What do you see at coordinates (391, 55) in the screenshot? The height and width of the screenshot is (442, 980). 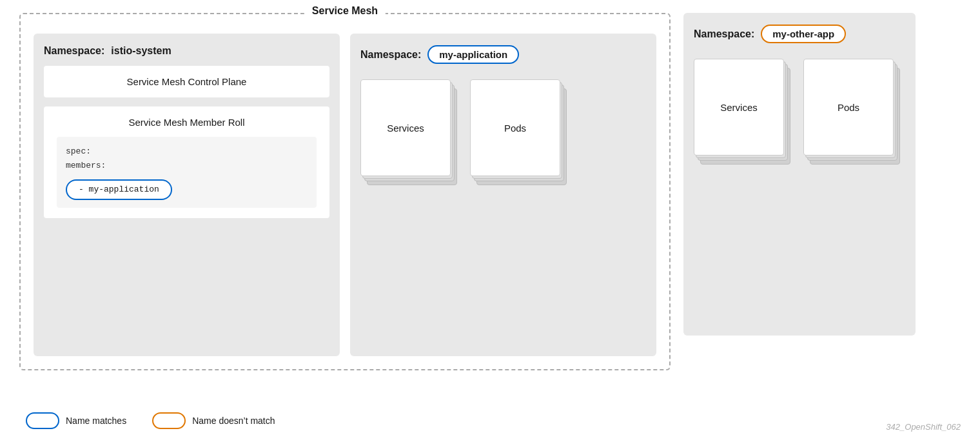 I see `namespace-label-my-app: Namespace:` at bounding box center [391, 55].